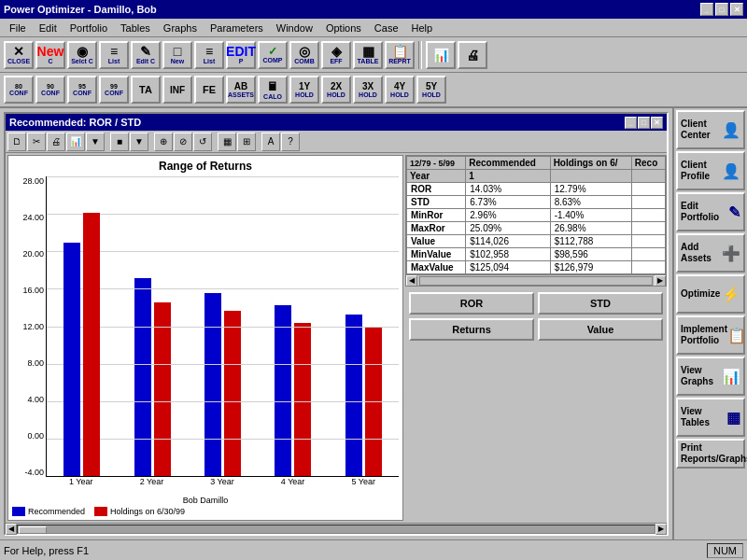  I want to click on h-scrollbar: ◀ ▶, so click(336, 528).